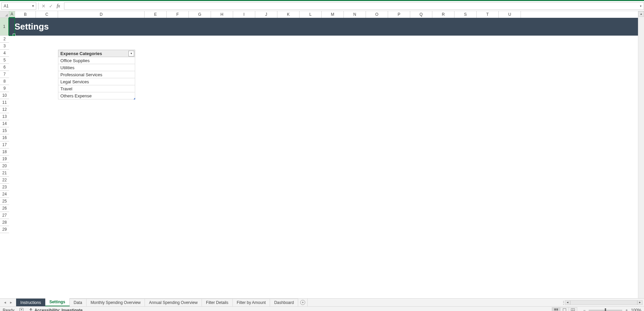 This screenshot has height=311, width=644. I want to click on column-header: H, so click(222, 14).